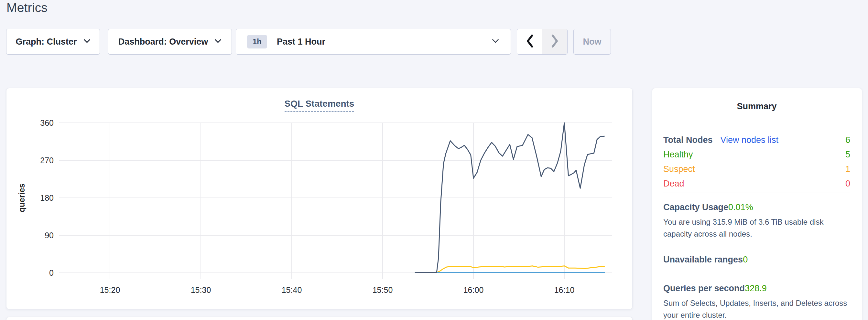 The width and height of the screenshot is (868, 320). What do you see at coordinates (757, 207) in the screenshot?
I see `capacity-usage-row: Capacity Usage 0.01%` at bounding box center [757, 207].